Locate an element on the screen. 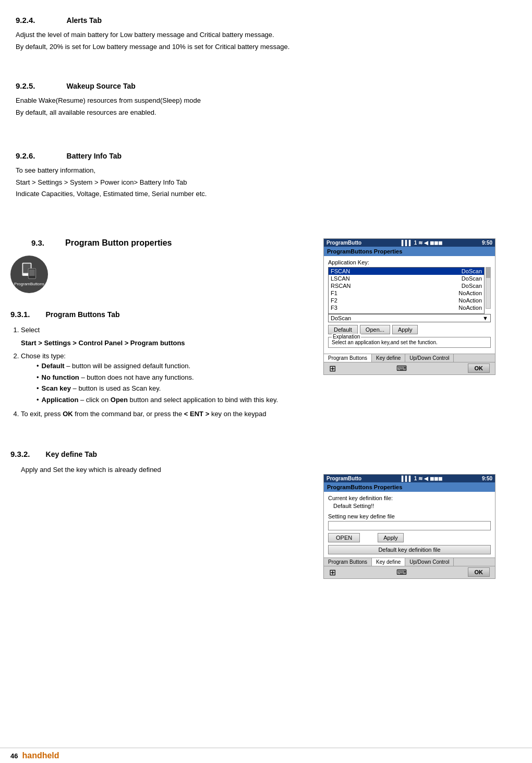 The width and height of the screenshot is (532, 763). title-wakeup-tab: Wakeup Source Tab is located at coordinates (101, 86).